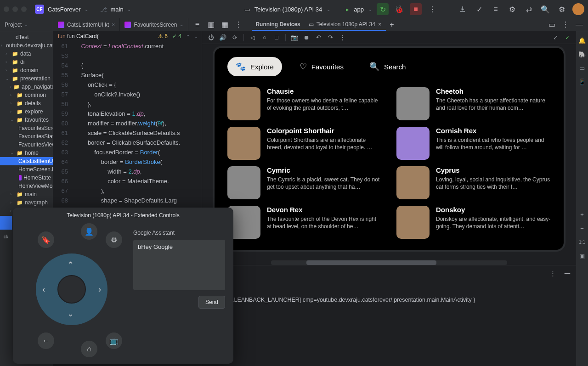 This screenshot has height=366, width=588. I want to click on tree-item: HomeScreen.kt, so click(27, 169).